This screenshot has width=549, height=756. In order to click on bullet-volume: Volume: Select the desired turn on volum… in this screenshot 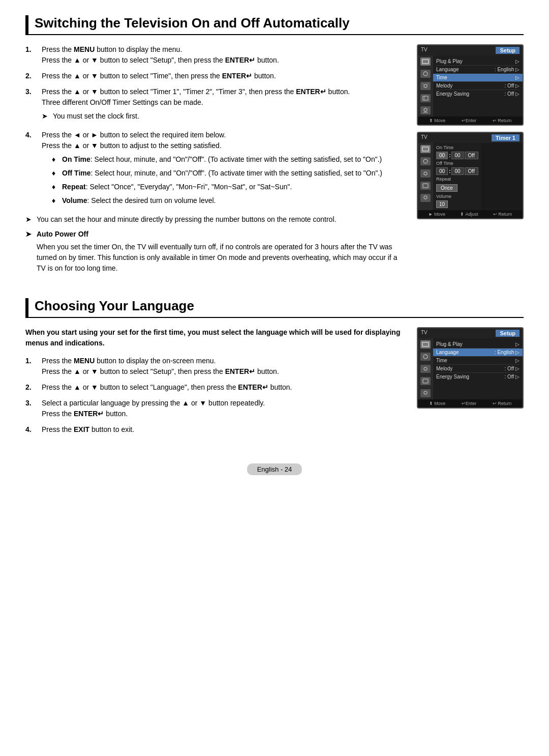, I will do `click(217, 200)`.